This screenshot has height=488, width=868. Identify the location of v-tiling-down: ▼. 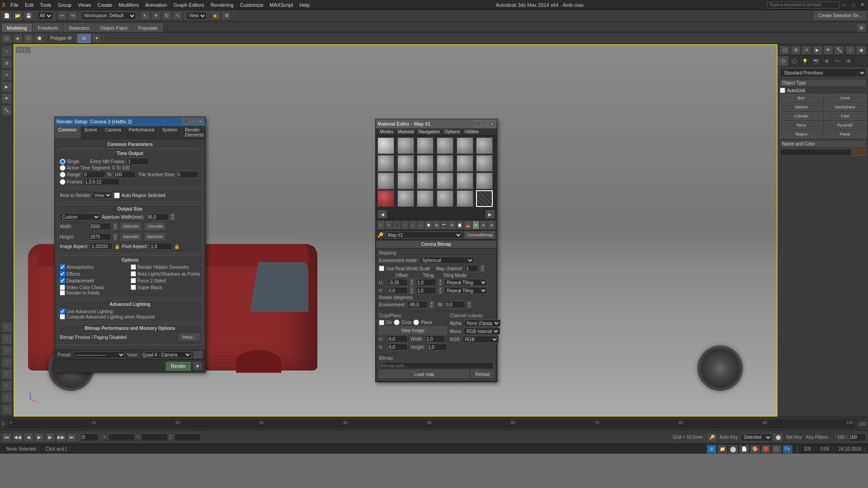
(440, 292).